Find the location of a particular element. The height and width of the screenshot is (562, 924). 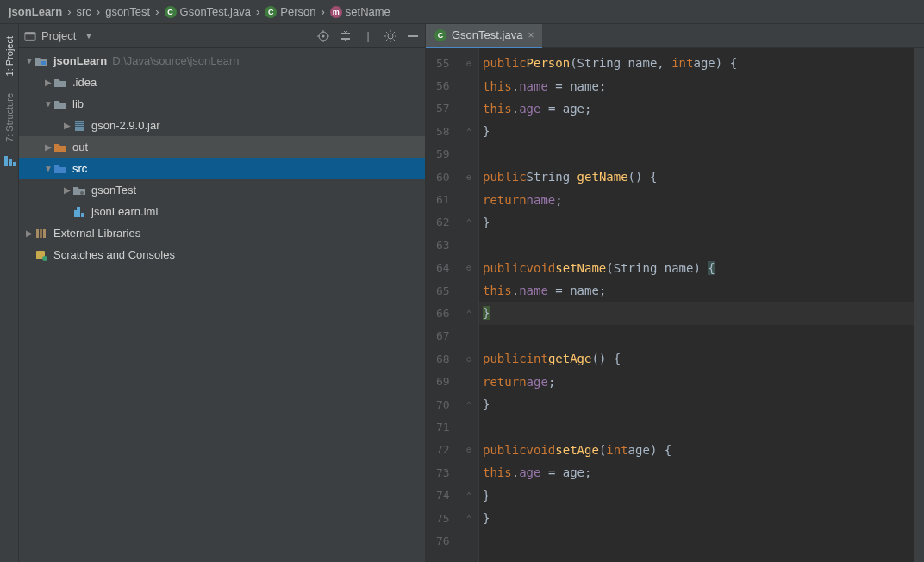

breadcrumb-inner-class: C Person is located at coordinates (290, 12).